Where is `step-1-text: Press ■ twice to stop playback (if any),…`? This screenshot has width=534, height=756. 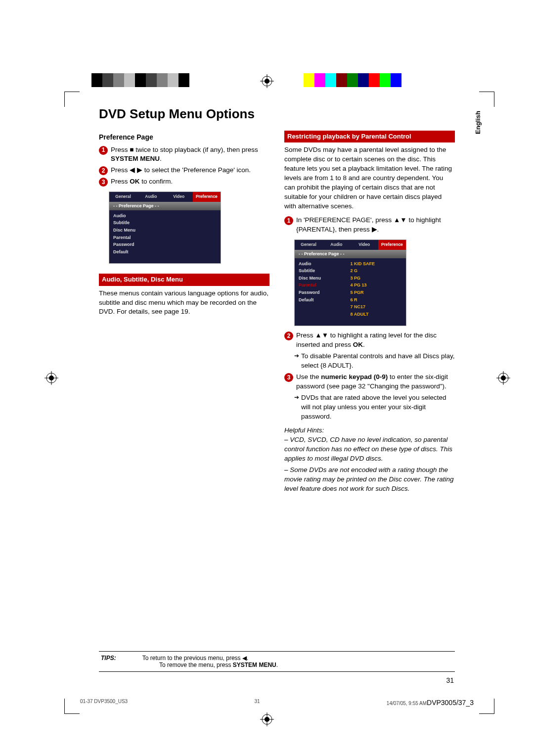
step-1-text: Press ■ twice to stop playback (if any),… is located at coordinates (190, 155).